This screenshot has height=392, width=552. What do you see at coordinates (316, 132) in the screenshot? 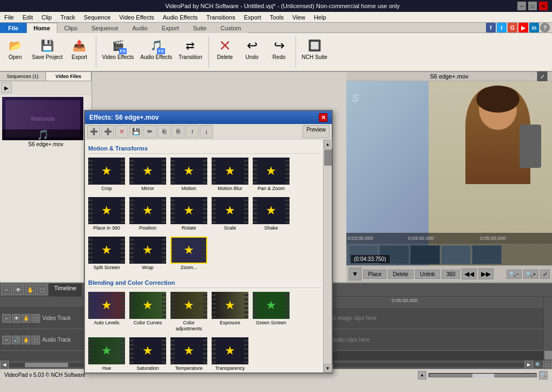
I see `preview-button: Preview` at bounding box center [316, 132].